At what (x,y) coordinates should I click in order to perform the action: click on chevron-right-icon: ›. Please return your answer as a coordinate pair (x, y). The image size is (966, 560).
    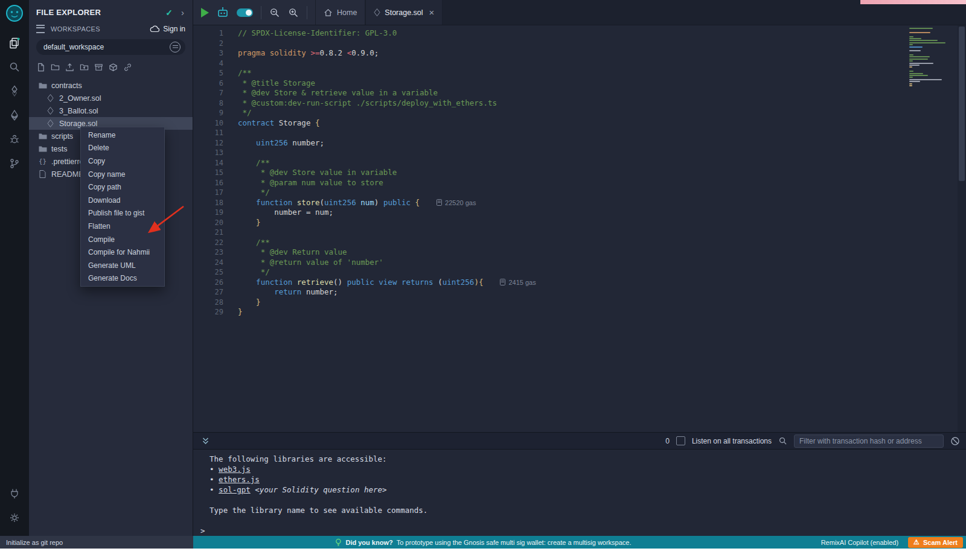
    Looking at the image, I should click on (182, 12).